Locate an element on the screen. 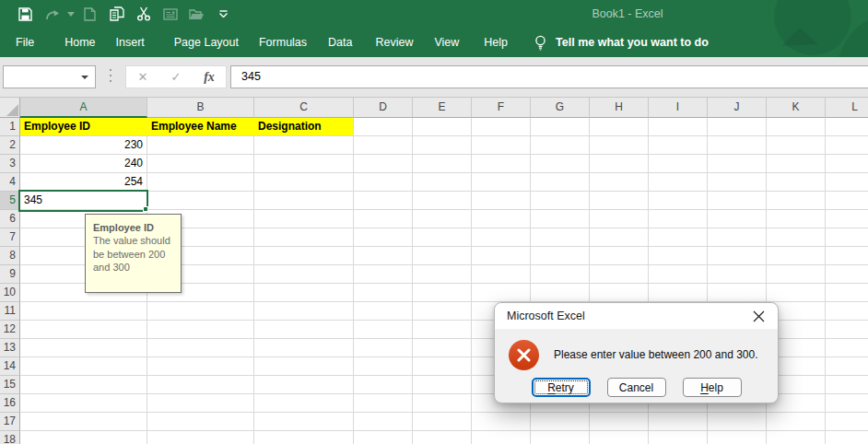 This screenshot has height=444, width=868. cell-C6 is located at coordinates (304, 219).